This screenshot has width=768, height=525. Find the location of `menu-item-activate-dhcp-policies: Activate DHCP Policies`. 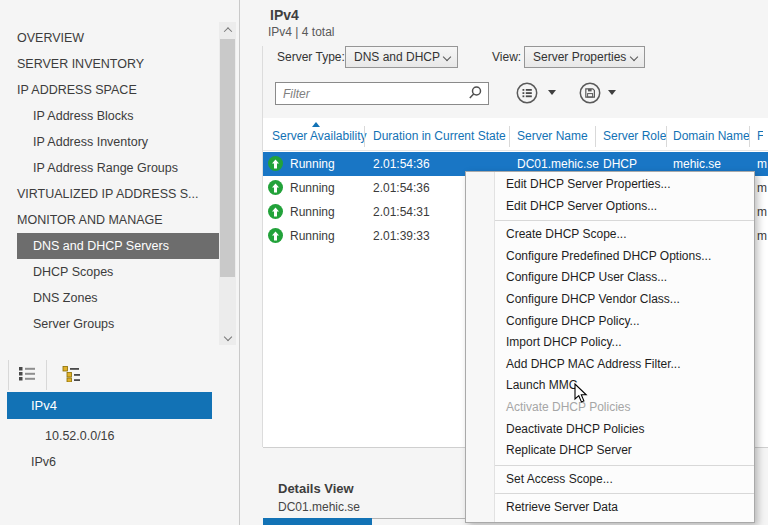

menu-item-activate-dhcp-policies: Activate DHCP Policies is located at coordinates (610, 408).